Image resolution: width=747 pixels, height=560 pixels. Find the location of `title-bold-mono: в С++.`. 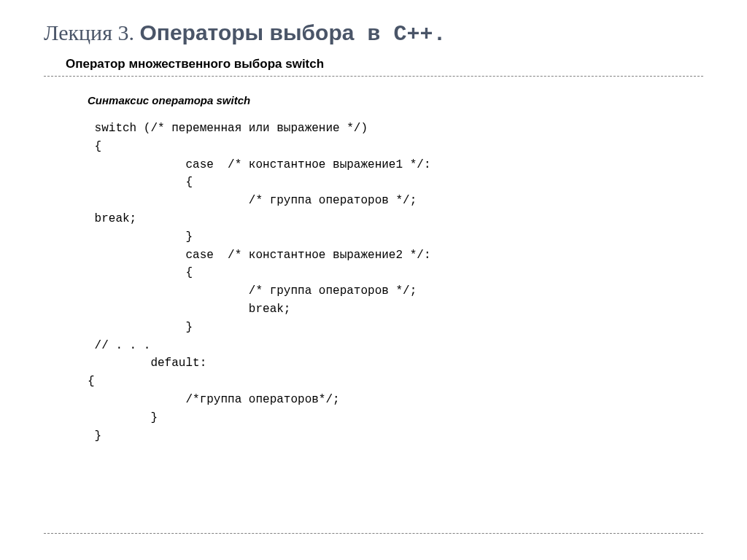

title-bold-mono: в С++. is located at coordinates (400, 34).